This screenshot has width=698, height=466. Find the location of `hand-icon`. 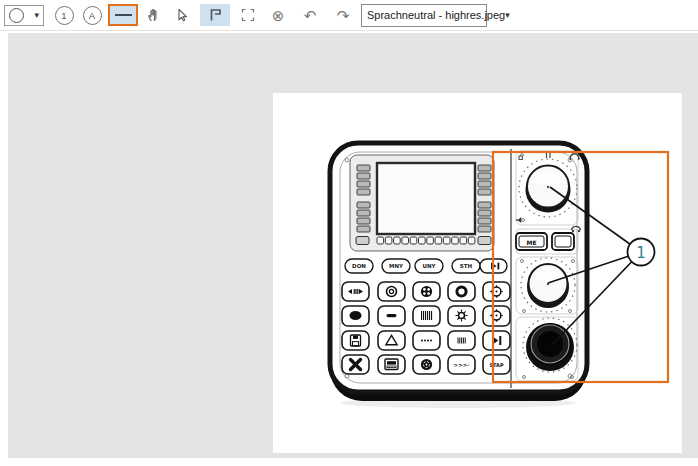

hand-icon is located at coordinates (154, 15).